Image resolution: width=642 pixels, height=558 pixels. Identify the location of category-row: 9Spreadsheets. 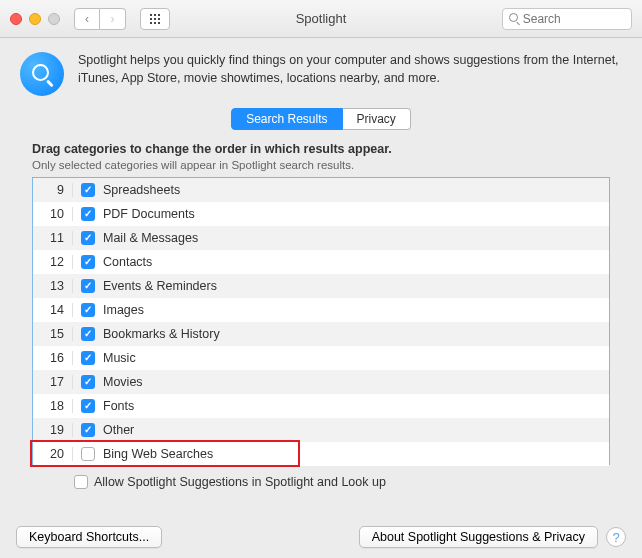
(321, 190).